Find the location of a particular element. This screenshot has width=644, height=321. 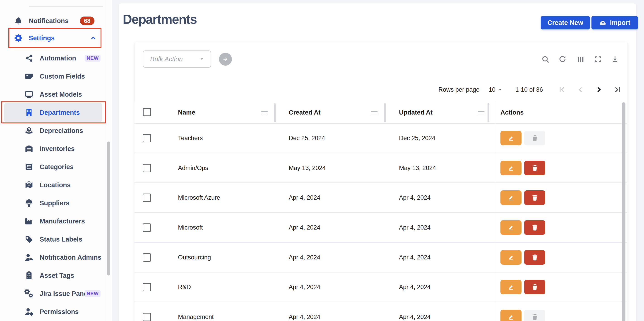

table-scrollbar-thumb is located at coordinates (624, 212).